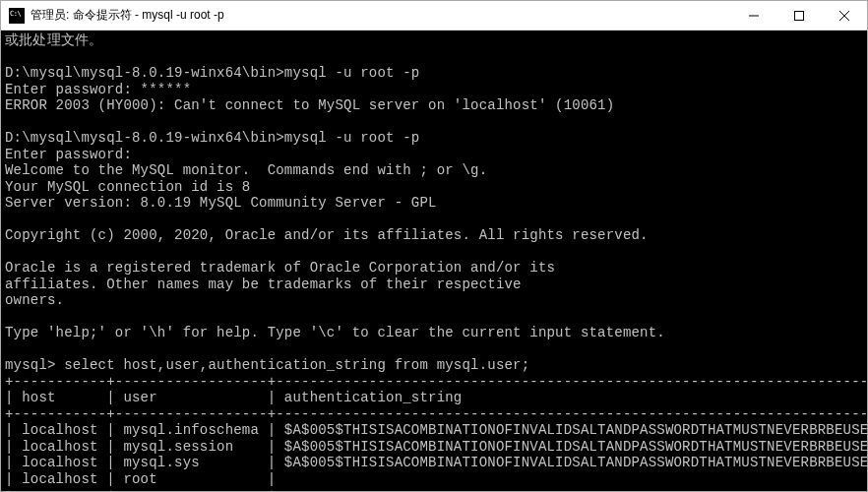  I want to click on terminal-line: Welcome to the MySQL monitor. Commands e…, so click(434, 171).